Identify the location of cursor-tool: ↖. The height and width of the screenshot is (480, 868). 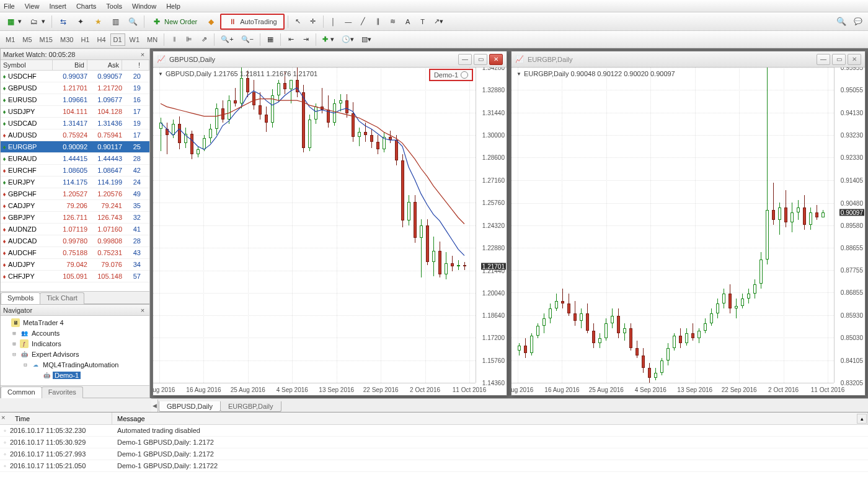
(298, 22).